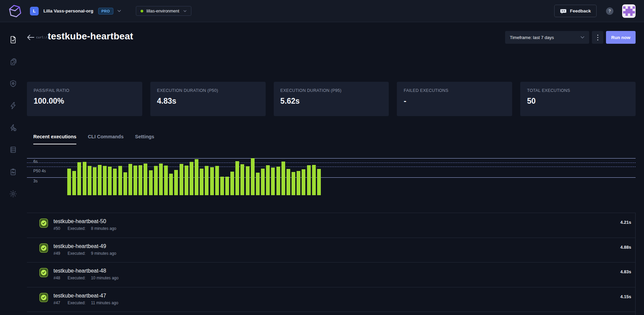  What do you see at coordinates (578, 101) in the screenshot?
I see `metric-value: 50` at bounding box center [578, 101].